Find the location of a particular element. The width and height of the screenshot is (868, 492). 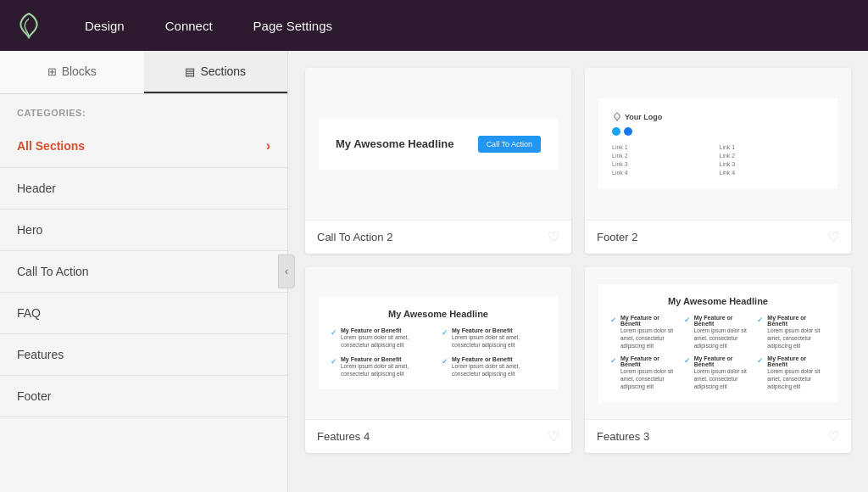

cta2-preview-inner: My Awesome Headline Call To Action is located at coordinates (438, 144).